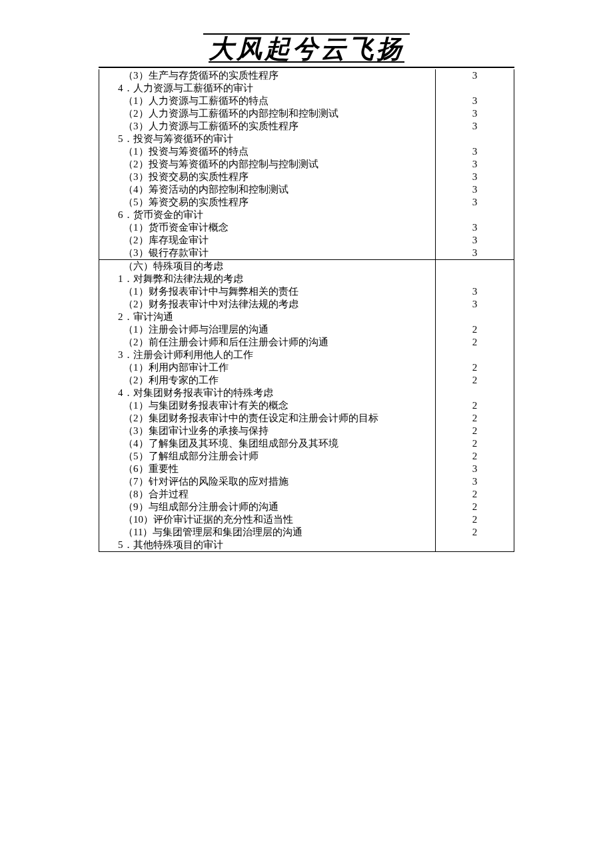 This screenshot has width=613, height=868. What do you see at coordinates (306, 368) in the screenshot?
I see `table-row: （1）利用内部审计工作2` at bounding box center [306, 368].